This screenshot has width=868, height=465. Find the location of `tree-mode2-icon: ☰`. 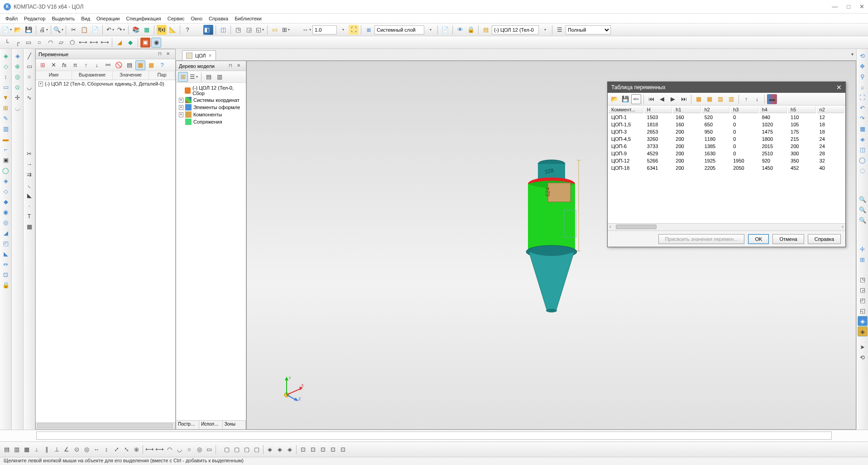

tree-mode2-icon: ☰ is located at coordinates (194, 77).